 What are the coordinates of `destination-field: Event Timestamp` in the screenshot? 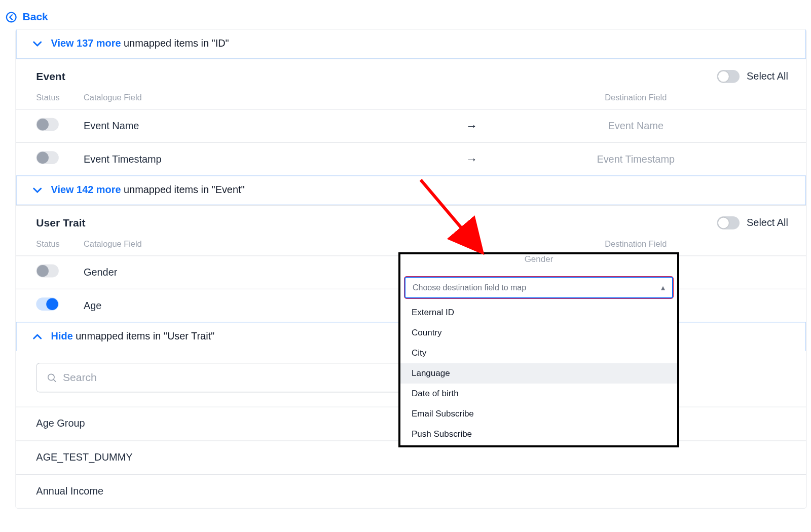 It's located at (636, 159).